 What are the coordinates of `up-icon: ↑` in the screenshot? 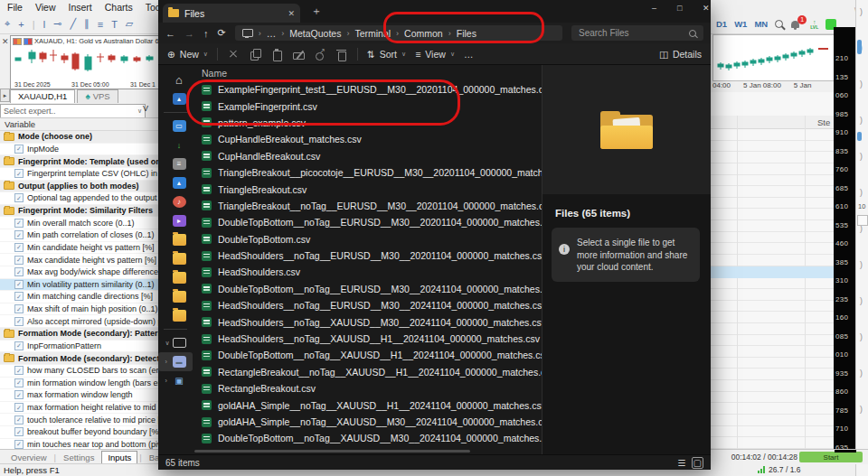 It's located at (206, 33).